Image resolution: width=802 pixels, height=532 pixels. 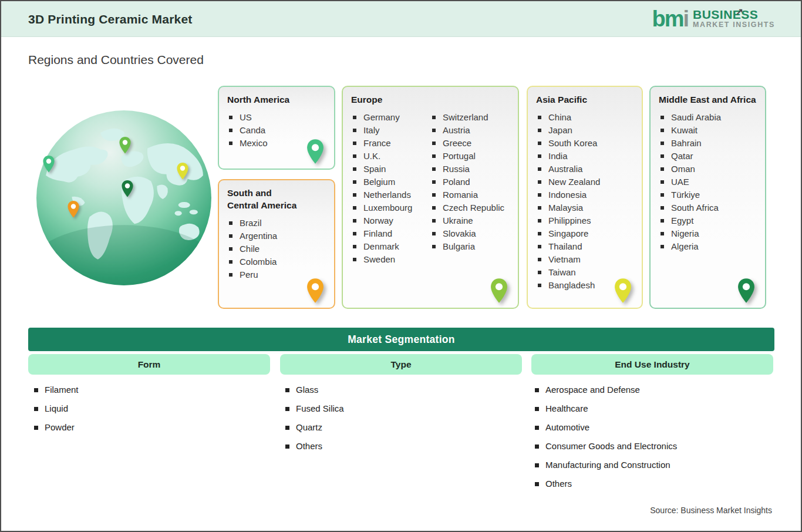 What do you see at coordinates (470, 143) in the screenshot?
I see `country-item: Greece` at bounding box center [470, 143].